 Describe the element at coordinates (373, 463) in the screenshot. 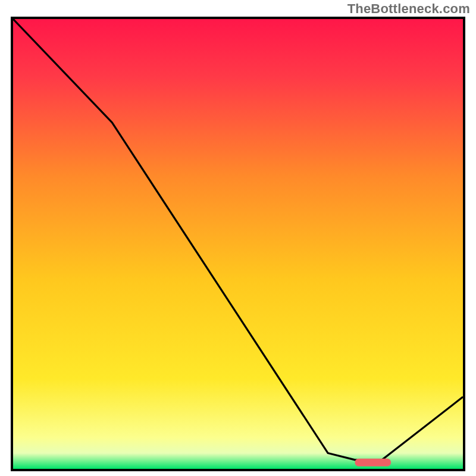

I see `sweet-spot-marker` at that location.